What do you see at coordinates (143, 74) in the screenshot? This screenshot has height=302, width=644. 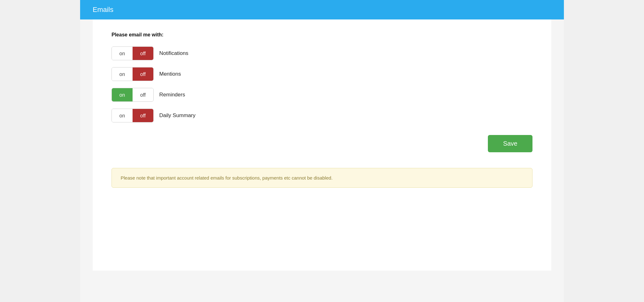 I see `mentions-off-button: off` at bounding box center [143, 74].